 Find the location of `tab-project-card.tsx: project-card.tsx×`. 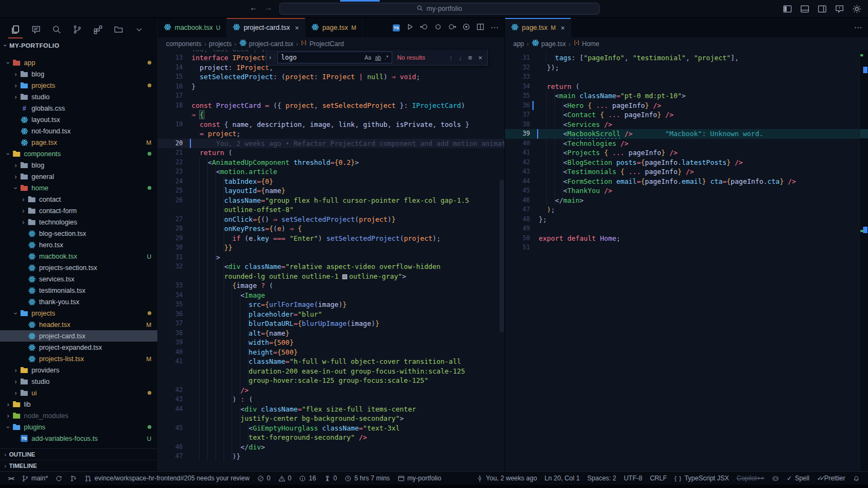

tab-project-card.tsx: project-card.tsx× is located at coordinates (266, 28).